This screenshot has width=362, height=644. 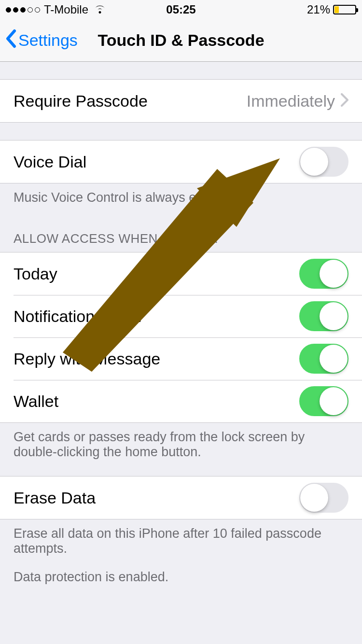 I want to click on erase-data-group: Erase Data, so click(x=181, y=498).